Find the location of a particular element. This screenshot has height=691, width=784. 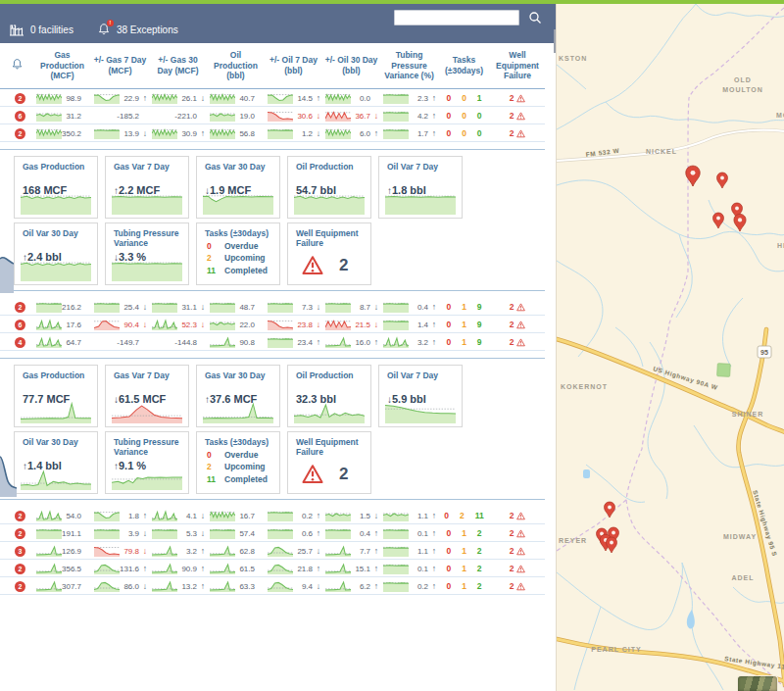

column-header-4: Oil Production (bbl) is located at coordinates (235, 66).